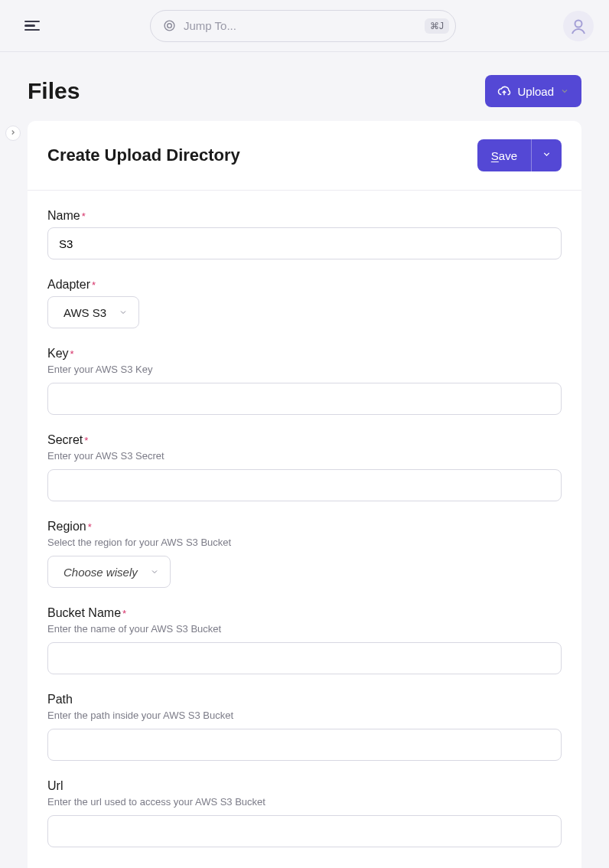 The width and height of the screenshot is (609, 868). I want to click on field-key: Key* Enter your AWS S3 Key, so click(304, 381).